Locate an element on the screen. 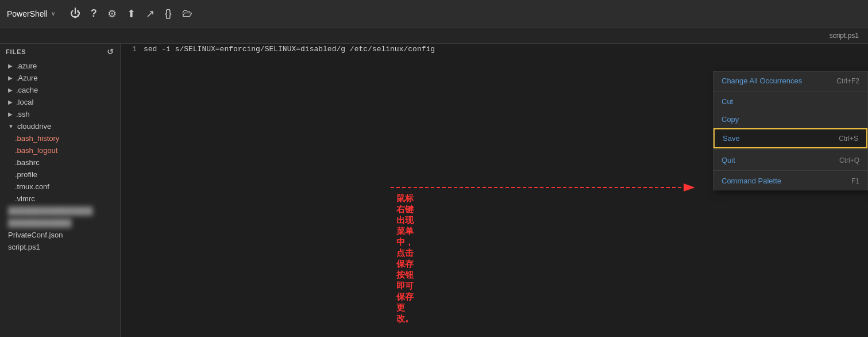  toolbar-icons: ⏻ ? ⚙ ⬆ ↗ {} 🗁 is located at coordinates (131, 14).